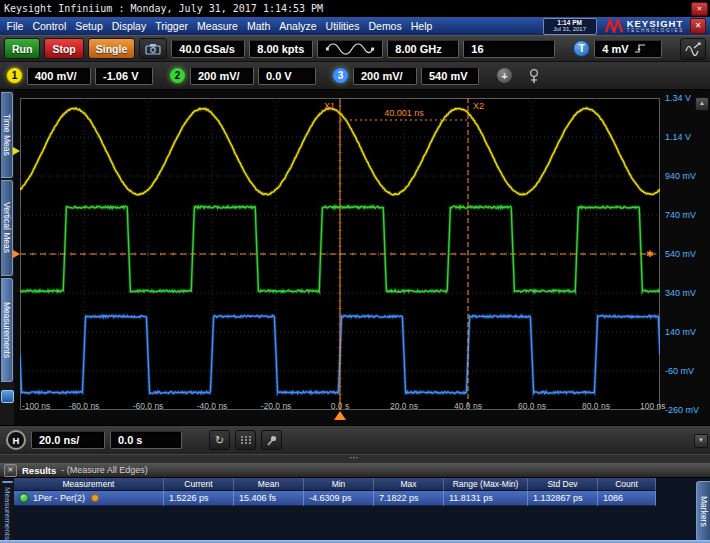 The image size is (710, 543). What do you see at coordinates (287, 76) in the screenshot?
I see `channel-2-offset: 0.0 V` at bounding box center [287, 76].